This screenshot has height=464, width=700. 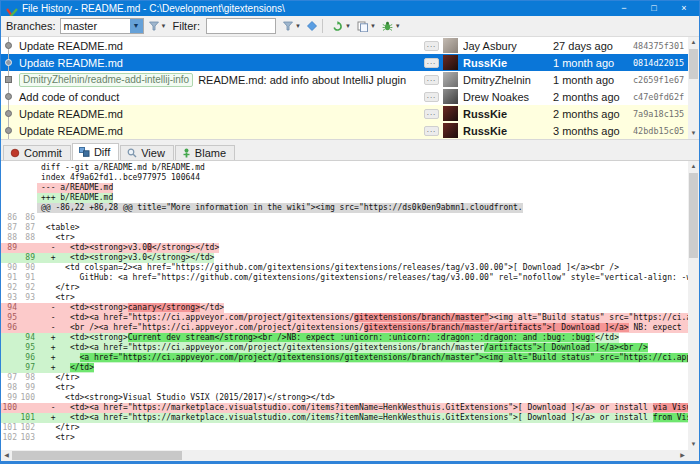 What do you see at coordinates (350, 80) in the screenshot?
I see `commit-row: DmitryZhelnin/readme-add-intellij-infoRE…` at bounding box center [350, 80].